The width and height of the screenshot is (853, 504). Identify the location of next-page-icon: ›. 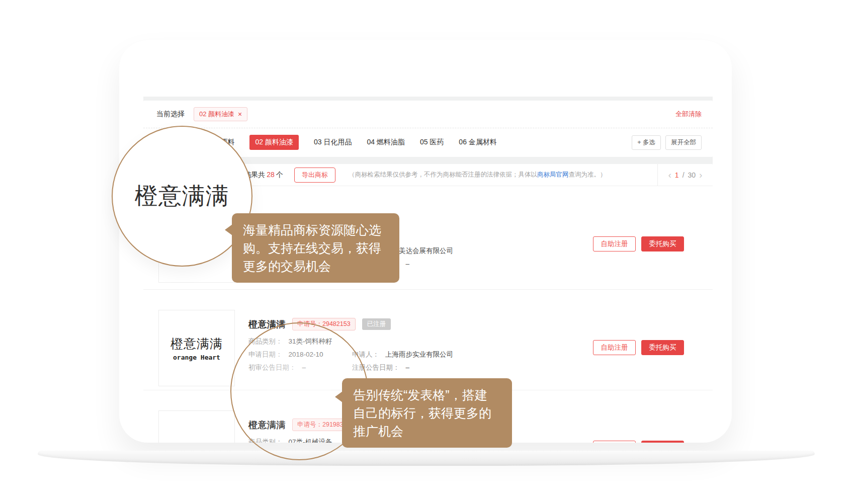
(701, 175).